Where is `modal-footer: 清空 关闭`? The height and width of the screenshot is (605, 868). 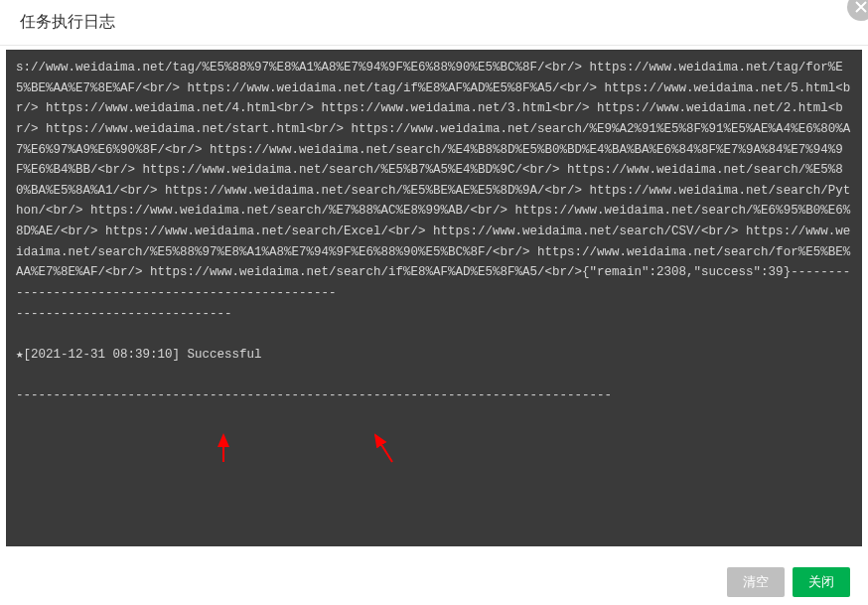 modal-footer: 清空 关闭 is located at coordinates (789, 582).